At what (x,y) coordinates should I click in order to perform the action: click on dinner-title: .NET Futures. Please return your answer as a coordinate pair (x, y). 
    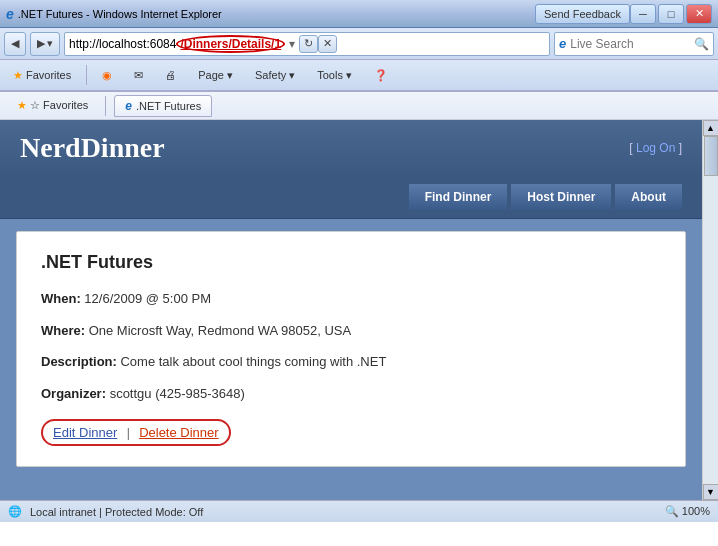
    Looking at the image, I should click on (351, 262).